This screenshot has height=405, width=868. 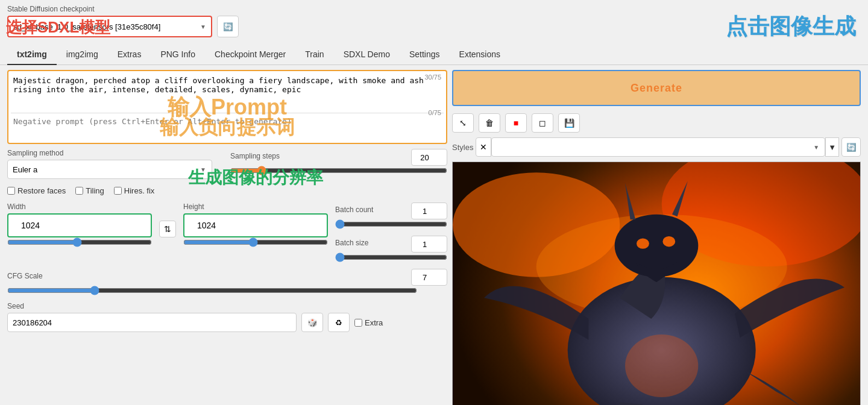 What do you see at coordinates (569, 123) in the screenshot?
I see `save-icon: 💾` at bounding box center [569, 123].